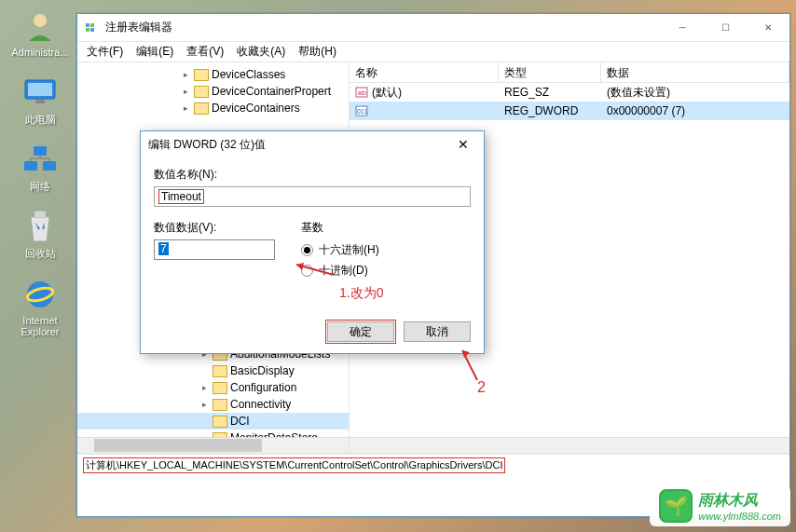  What do you see at coordinates (340, 227) in the screenshot?
I see `radix-label: 基数` at bounding box center [340, 227].